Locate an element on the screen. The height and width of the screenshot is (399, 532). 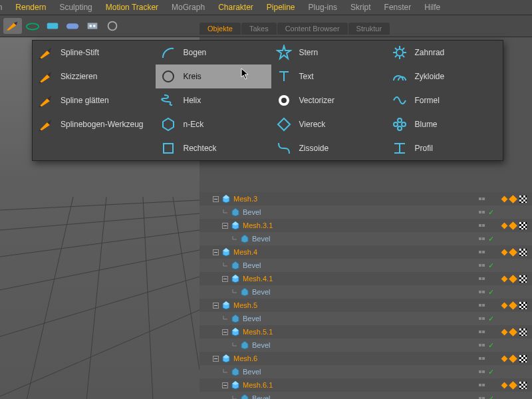
spline-pen-tool-icon is located at coordinates (13, 26).